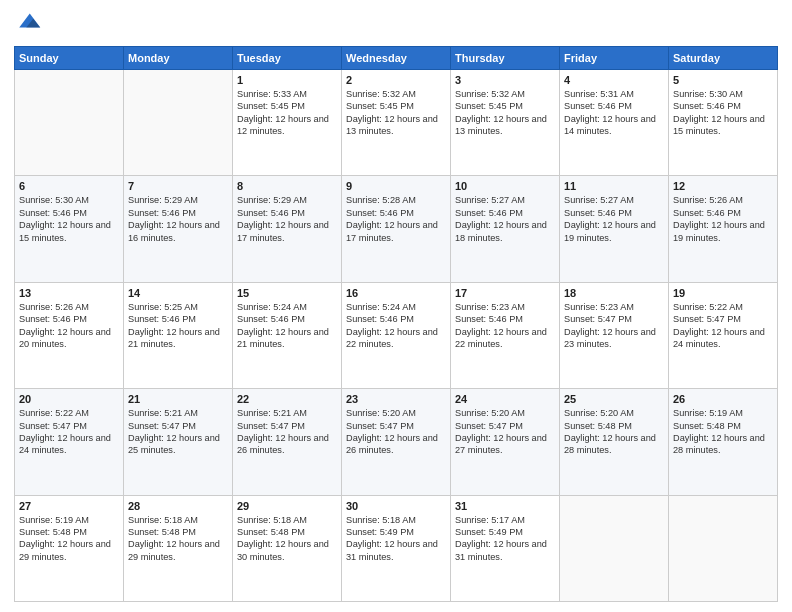 Image resolution: width=792 pixels, height=612 pixels. What do you see at coordinates (69, 293) in the screenshot?
I see `day-number: 13` at bounding box center [69, 293].